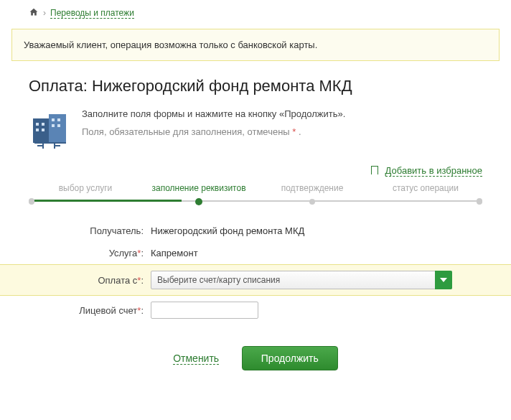 The width and height of the screenshot is (511, 420). Describe the element at coordinates (255, 253) in the screenshot. I see `row-service: Услуга*: Капремонт` at that location.